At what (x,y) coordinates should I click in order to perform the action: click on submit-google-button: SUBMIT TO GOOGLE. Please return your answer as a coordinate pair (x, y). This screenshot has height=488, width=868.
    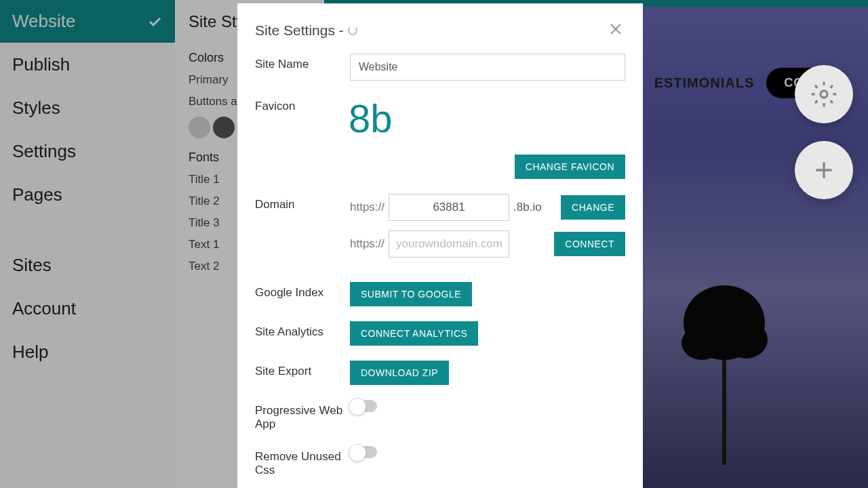
    Looking at the image, I should click on (411, 294).